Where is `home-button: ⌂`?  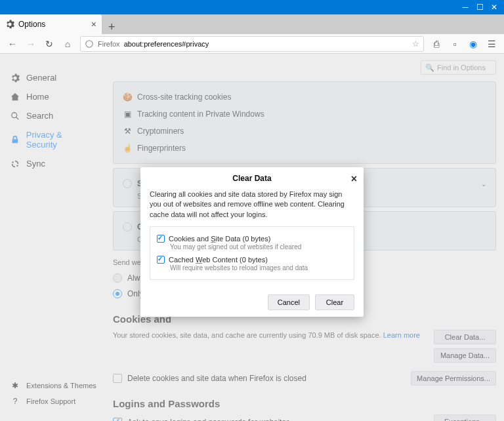 home-button: ⌂ is located at coordinates (68, 44).